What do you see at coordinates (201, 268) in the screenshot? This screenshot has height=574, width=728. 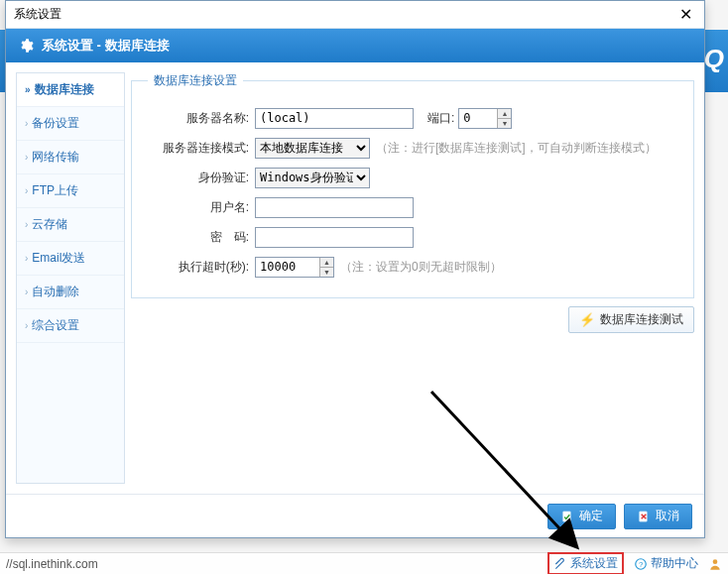 I see `timeout-label: 执行超时(秒):` at bounding box center [201, 268].